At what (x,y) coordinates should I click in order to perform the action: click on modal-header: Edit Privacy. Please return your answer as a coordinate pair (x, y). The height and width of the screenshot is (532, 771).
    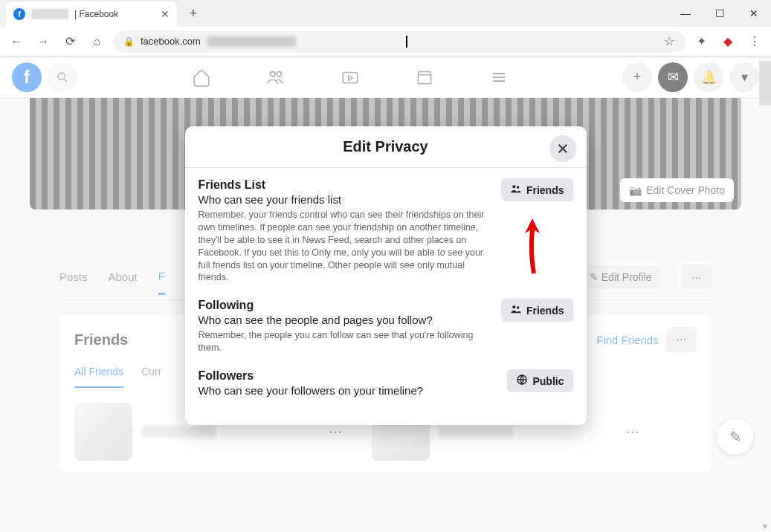
    Looking at the image, I should click on (386, 147).